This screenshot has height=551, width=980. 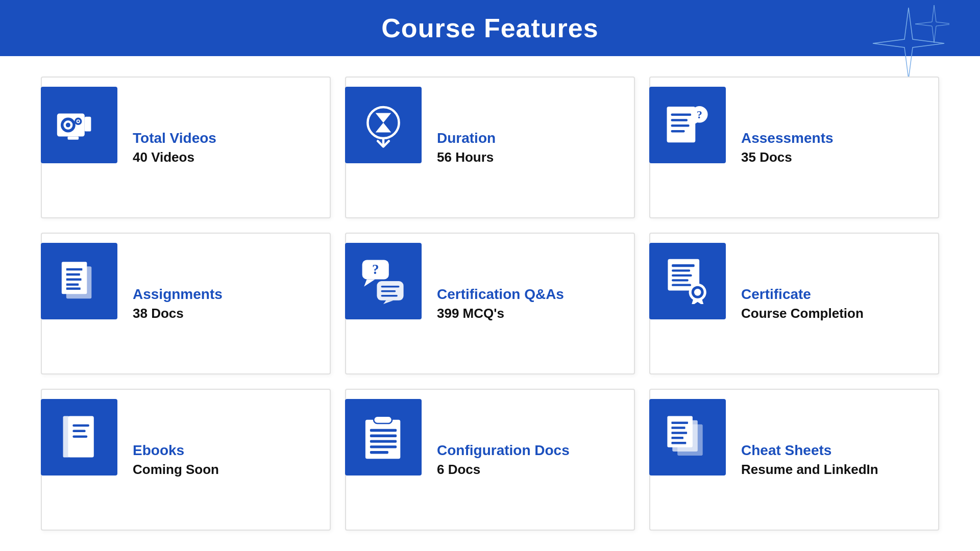 What do you see at coordinates (176, 469) in the screenshot?
I see `ebooks-subtitle: Coming Soon` at bounding box center [176, 469].